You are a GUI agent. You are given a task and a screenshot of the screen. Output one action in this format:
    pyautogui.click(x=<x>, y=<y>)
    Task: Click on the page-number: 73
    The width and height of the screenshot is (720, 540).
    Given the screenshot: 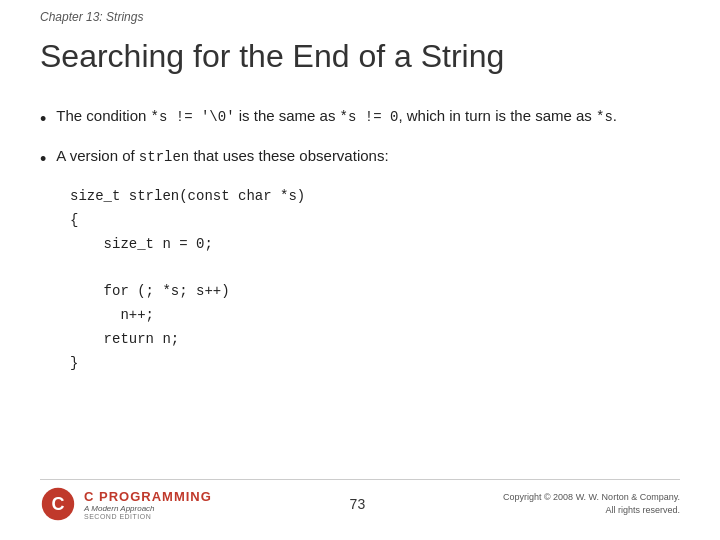 What is the action you would take?
    pyautogui.click(x=358, y=504)
    